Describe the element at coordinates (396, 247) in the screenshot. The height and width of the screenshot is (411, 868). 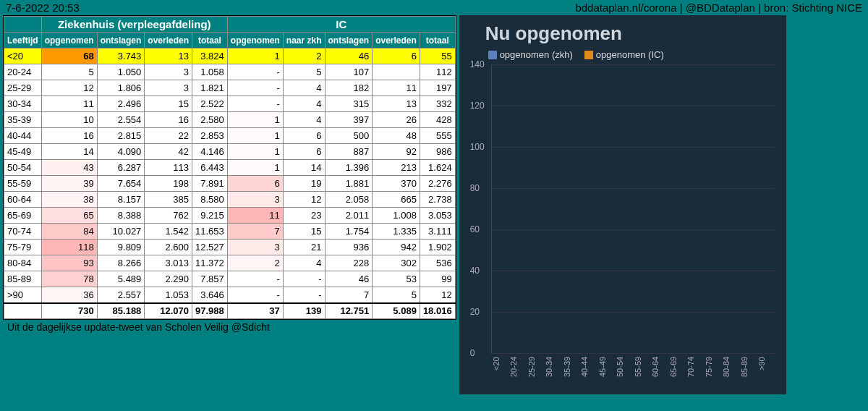
I see `cell-ic-overleden: 942` at that location.